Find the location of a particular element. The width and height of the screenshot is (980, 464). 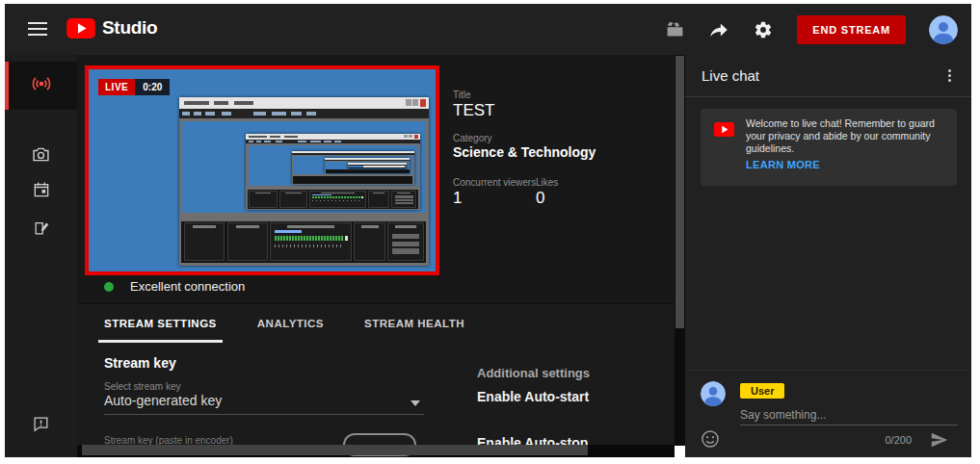

stream-key-dropdown-value: Auto-generated key is located at coordinates (163, 400).